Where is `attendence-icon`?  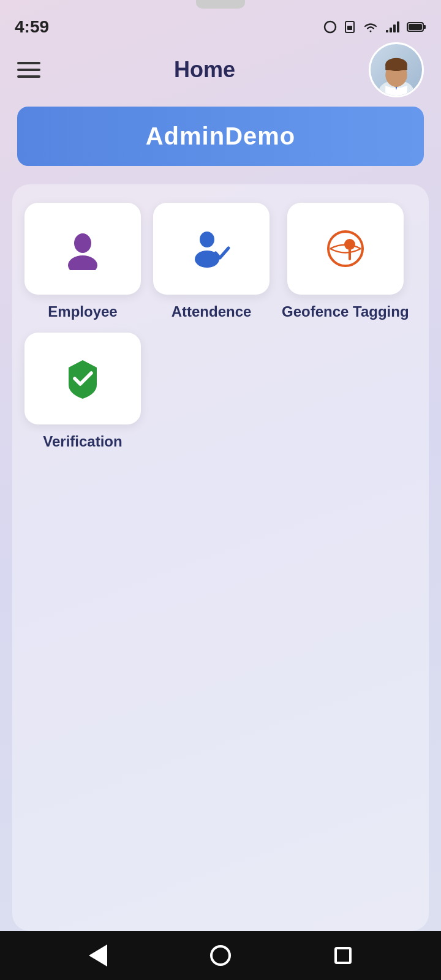
attendence-icon is located at coordinates (211, 249).